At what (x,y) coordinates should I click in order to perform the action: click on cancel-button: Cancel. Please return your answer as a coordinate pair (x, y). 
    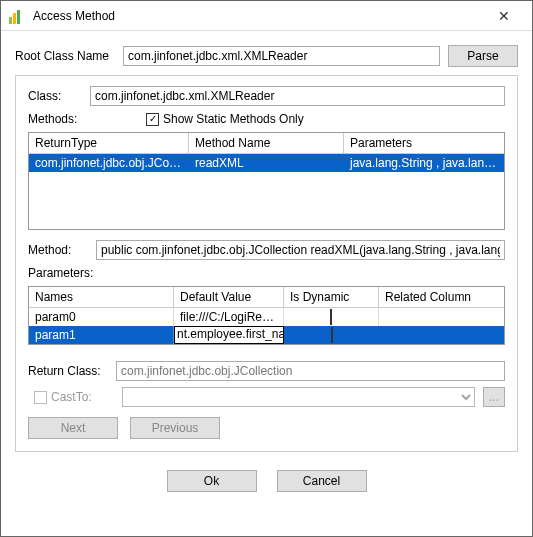
    Looking at the image, I should click on (322, 481).